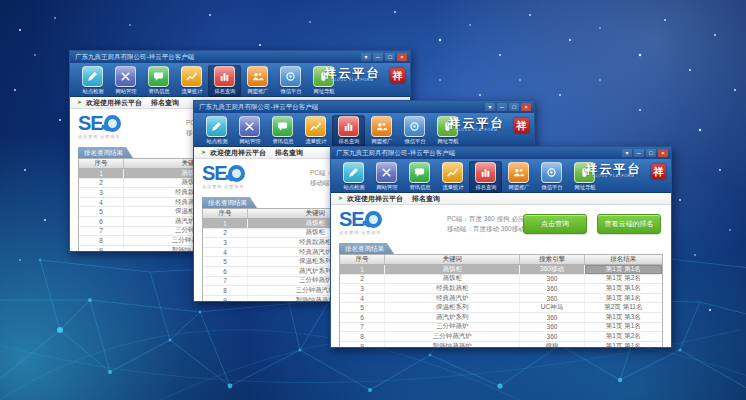 This screenshot has height=400, width=746. What do you see at coordinates (624, 318) in the screenshot?
I see `table-cell: 第1页 第3名` at bounding box center [624, 318].